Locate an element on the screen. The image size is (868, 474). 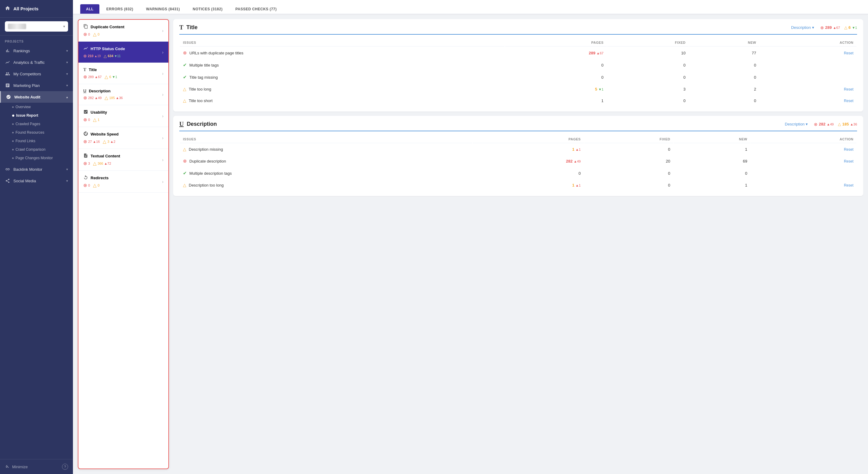
sidebar-item-website-audit: Website Audit ▴ is located at coordinates (36, 97).